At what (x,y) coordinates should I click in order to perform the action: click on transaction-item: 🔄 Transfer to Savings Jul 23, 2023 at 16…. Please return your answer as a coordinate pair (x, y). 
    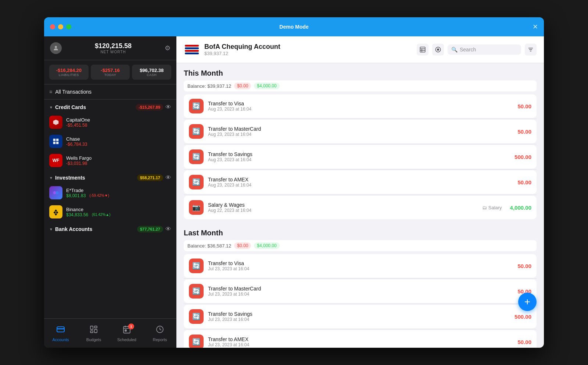
    Looking at the image, I should click on (360, 317).